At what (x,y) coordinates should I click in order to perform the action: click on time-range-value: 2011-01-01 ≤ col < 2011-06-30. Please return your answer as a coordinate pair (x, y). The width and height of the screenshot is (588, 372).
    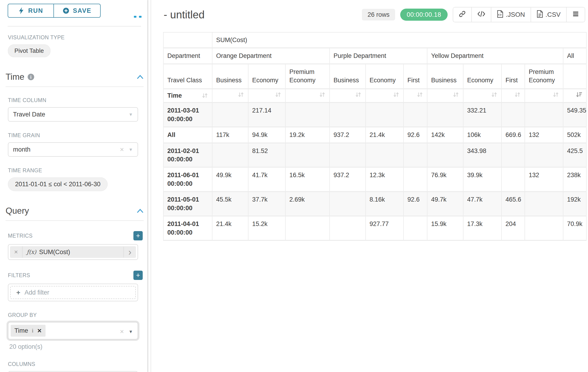
    Looking at the image, I should click on (58, 184).